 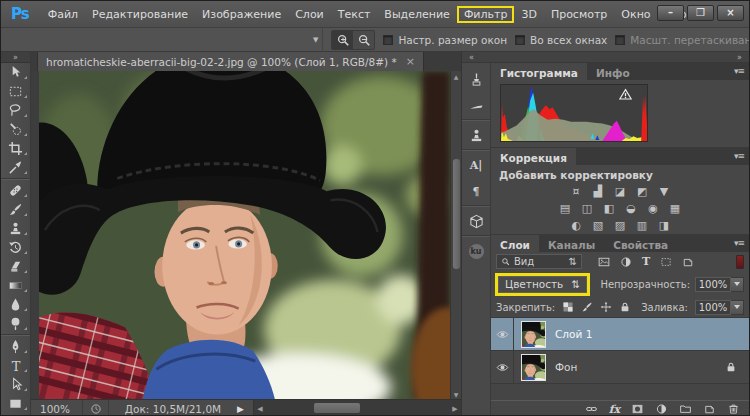 What do you see at coordinates (476, 79) in the screenshot?
I see `tool-presets-panel-button` at bounding box center [476, 79].